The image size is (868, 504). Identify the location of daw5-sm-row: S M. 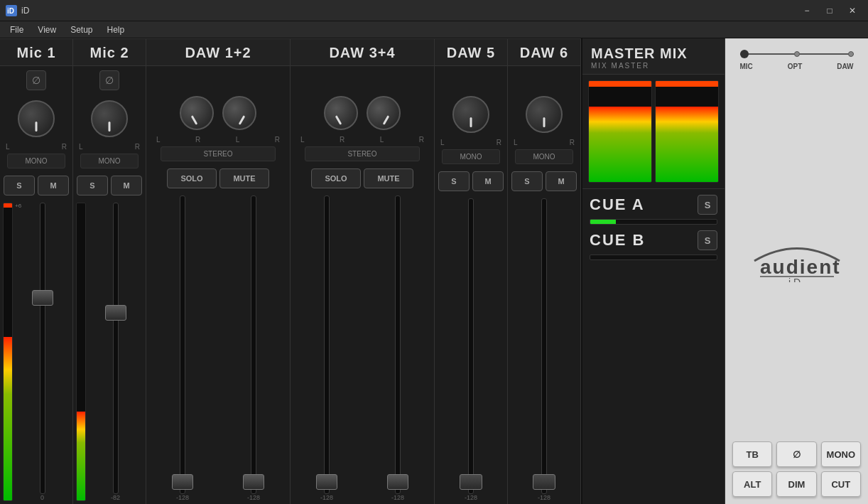
(471, 181).